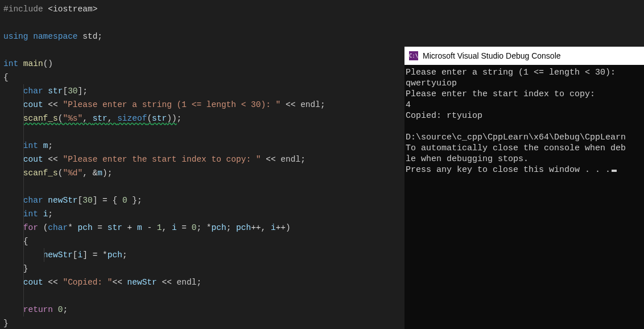  What do you see at coordinates (202, 36) in the screenshot?
I see `code-line: using namespace std;` at bounding box center [202, 36].